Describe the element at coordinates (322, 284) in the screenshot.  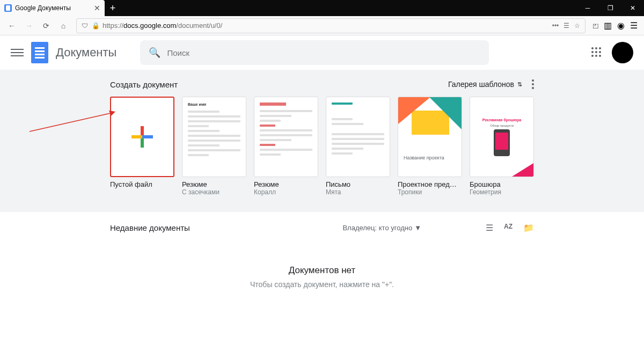
I see `empty-subtitle: Чтобы создать документ, нажмите на "+".` at that location.